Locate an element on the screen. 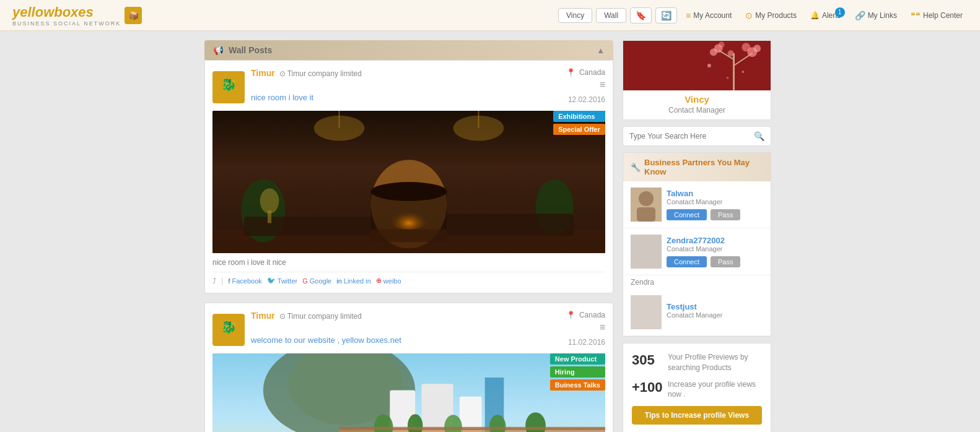 Image resolution: width=980 pixels, height=432 pixels. products-icon: ⊙ is located at coordinates (749, 15).